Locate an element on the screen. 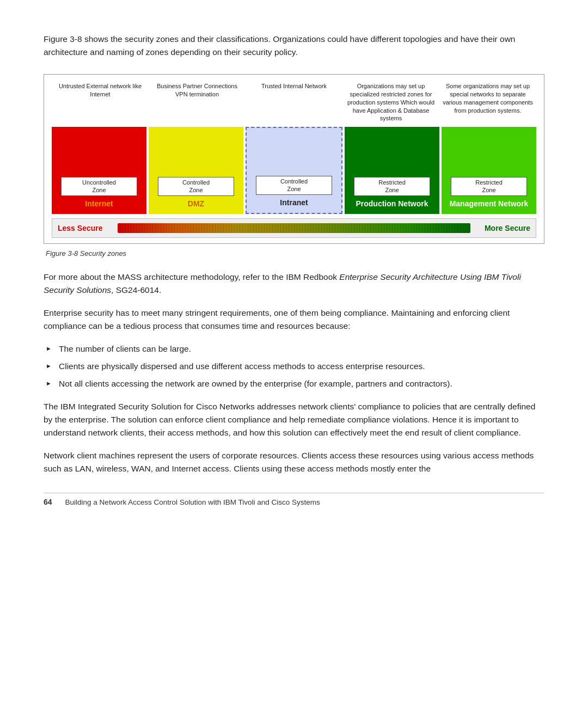  page-number: 64 is located at coordinates (48, 502).